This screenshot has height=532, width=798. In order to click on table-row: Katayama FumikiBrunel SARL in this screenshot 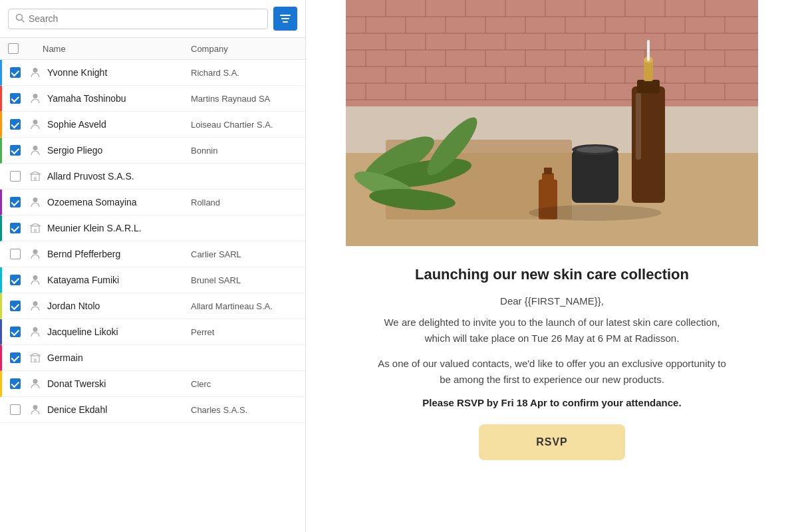, I will do `click(153, 281)`.